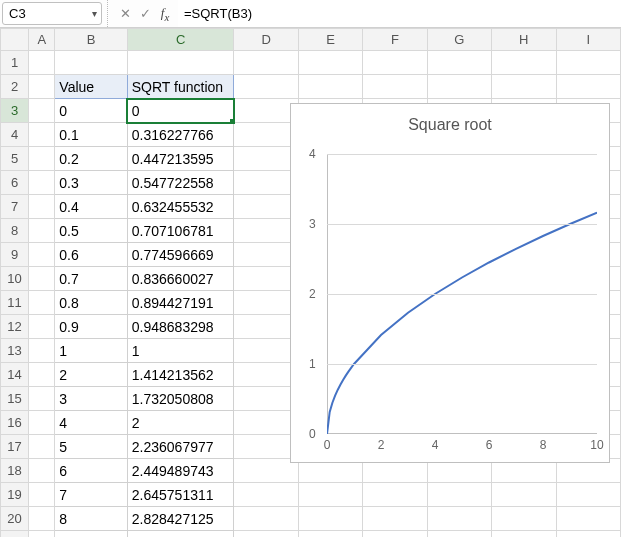 The height and width of the screenshot is (537, 621). I want to click on cell-D18, so click(266, 471).